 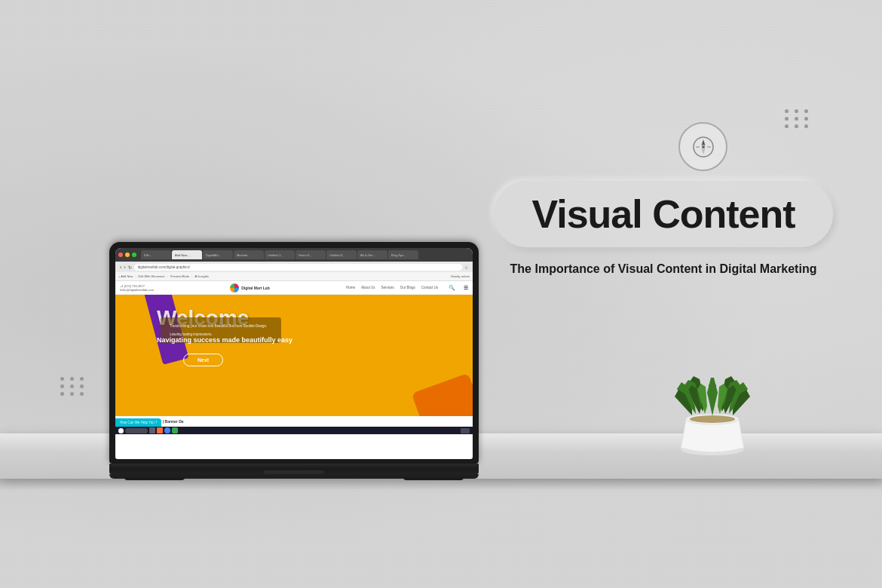 What do you see at coordinates (351, 288) in the screenshot?
I see `nav-home: Home` at bounding box center [351, 288].